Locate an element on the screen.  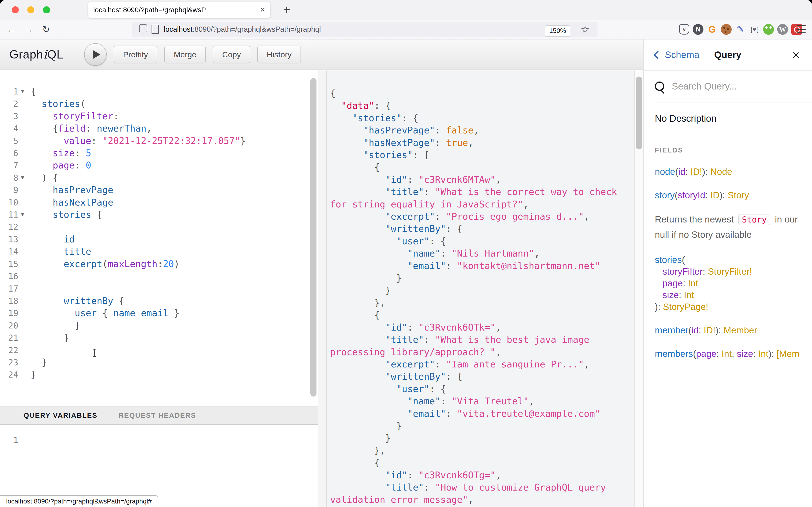
doc-field-entry: member(id: ID!): Member is located at coordinates (734, 331).